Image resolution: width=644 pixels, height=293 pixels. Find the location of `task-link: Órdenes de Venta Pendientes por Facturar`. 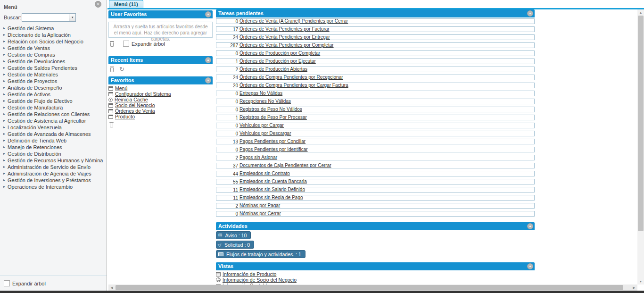

task-link: Órdenes de Venta Pendientes por Facturar is located at coordinates (285, 29).